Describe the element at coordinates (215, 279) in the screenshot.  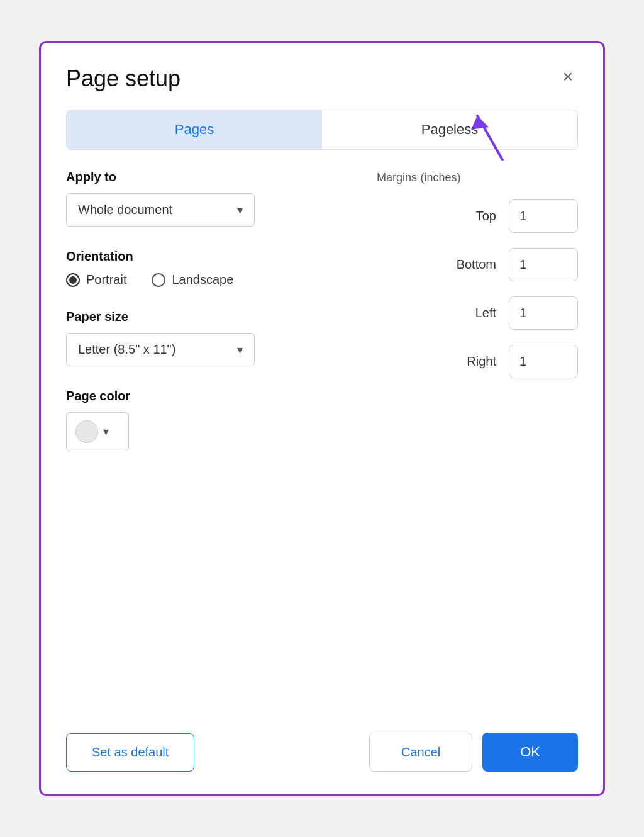
I see `orientation-radio-group: Portrait Landscape` at that location.